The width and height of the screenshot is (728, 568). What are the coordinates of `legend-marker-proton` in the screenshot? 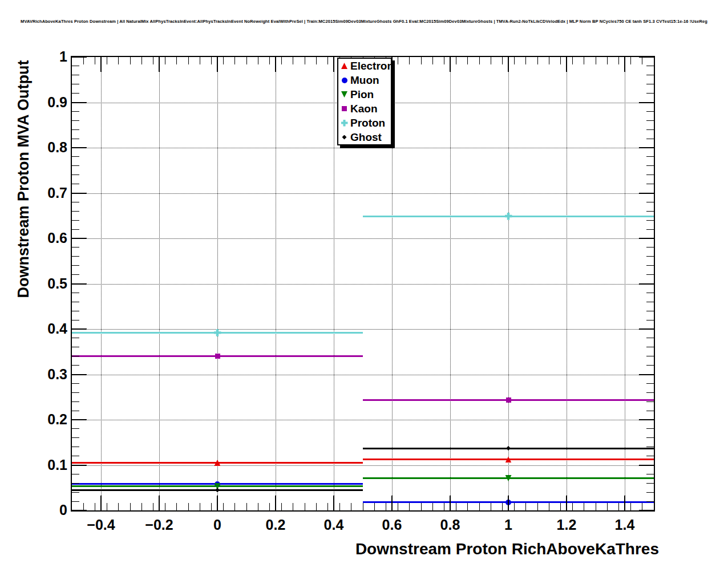 It's located at (345, 123).